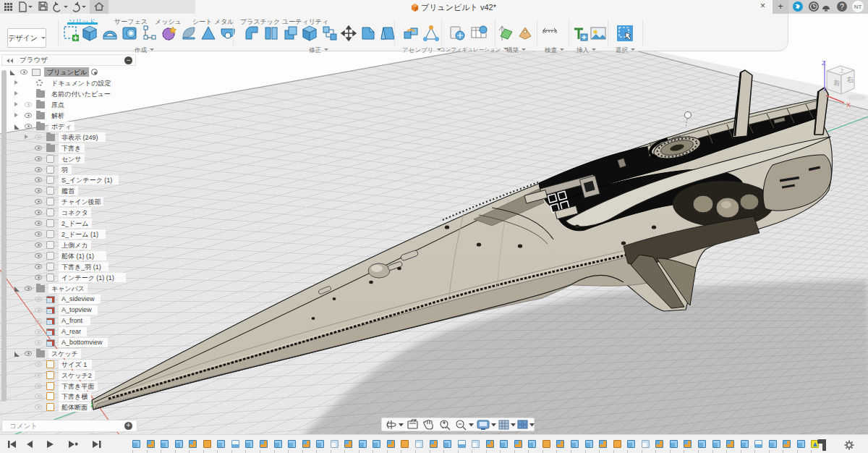 This screenshot has width=868, height=453. What do you see at coordinates (824, 63) in the screenshot?
I see `svg-text: Z` at bounding box center [824, 63].